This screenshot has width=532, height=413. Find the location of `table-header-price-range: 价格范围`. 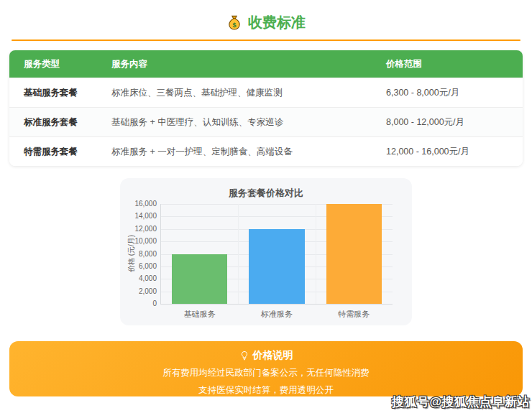

table-header-price-range: 价格范围 is located at coordinates (454, 65).